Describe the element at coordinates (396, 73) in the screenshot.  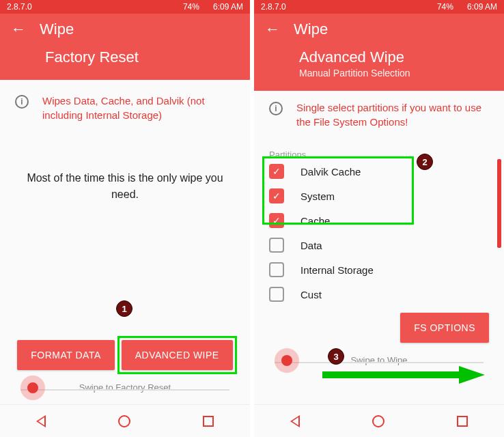
I see `page-subtitle: Manual Partition Selection` at that location.